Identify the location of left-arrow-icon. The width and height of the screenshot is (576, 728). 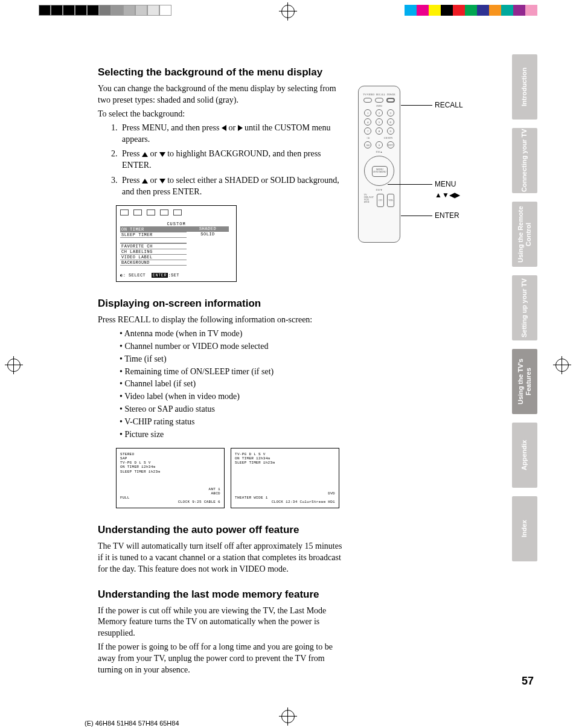
(224, 128).